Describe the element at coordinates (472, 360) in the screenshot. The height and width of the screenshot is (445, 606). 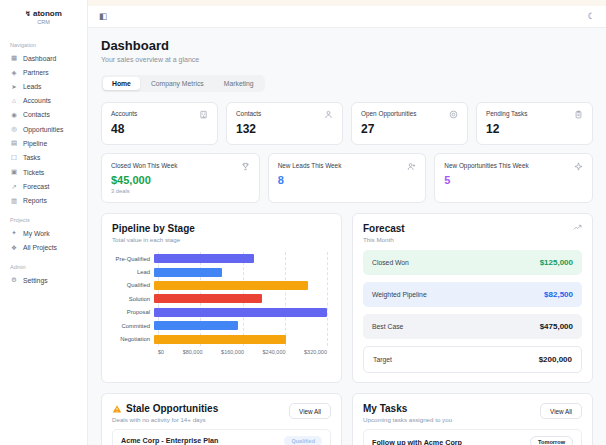
I see `forecast-row-target: Target $200,000` at that location.